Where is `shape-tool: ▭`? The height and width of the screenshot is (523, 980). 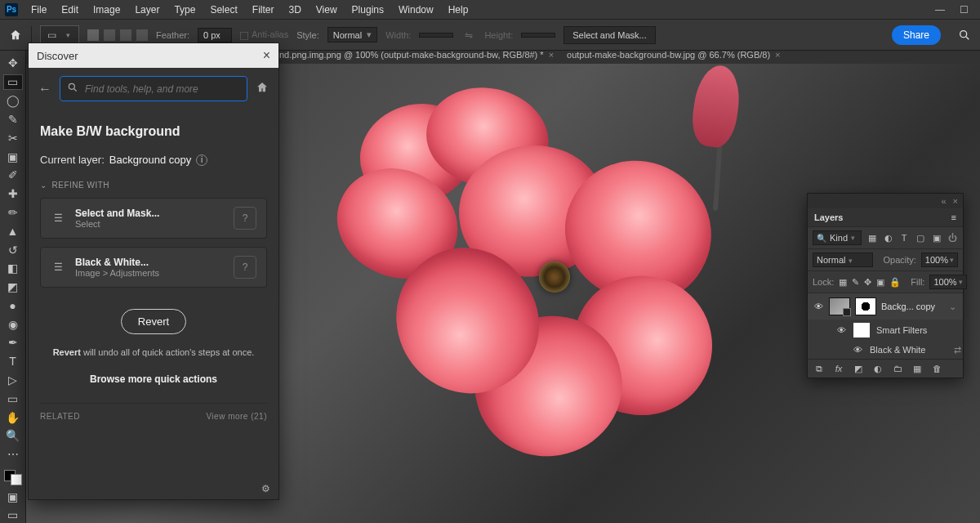 shape-tool: ▭ is located at coordinates (13, 399).